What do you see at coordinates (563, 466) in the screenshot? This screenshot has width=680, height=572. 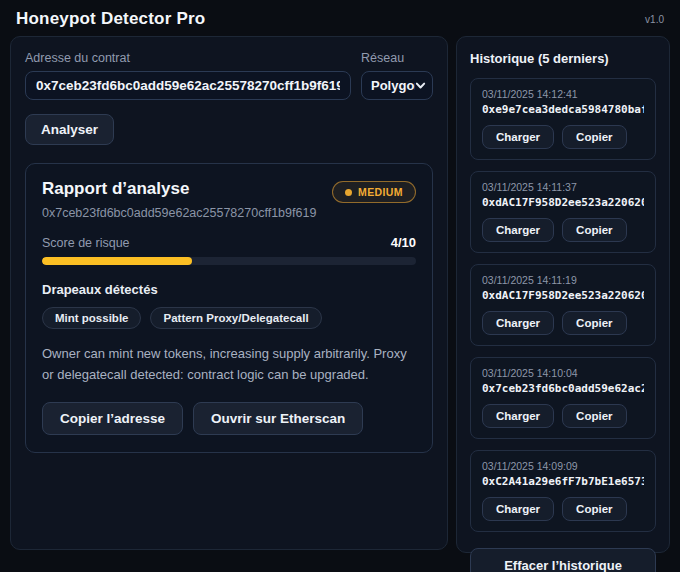 I see `history-entry-timestamp: 03/11/2025 14:09:09` at bounding box center [563, 466].